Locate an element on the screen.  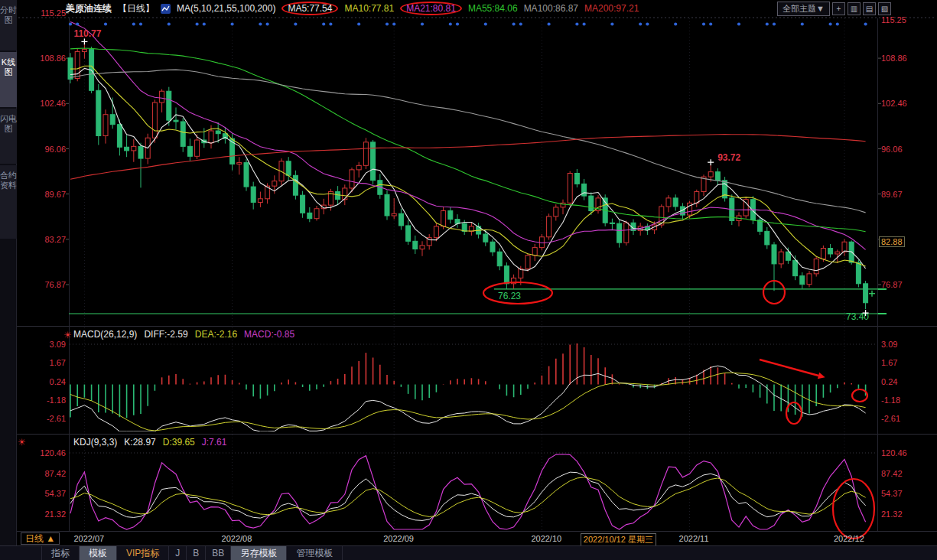
sidebar-item-label: 合约资料 is located at coordinates (8, 181).